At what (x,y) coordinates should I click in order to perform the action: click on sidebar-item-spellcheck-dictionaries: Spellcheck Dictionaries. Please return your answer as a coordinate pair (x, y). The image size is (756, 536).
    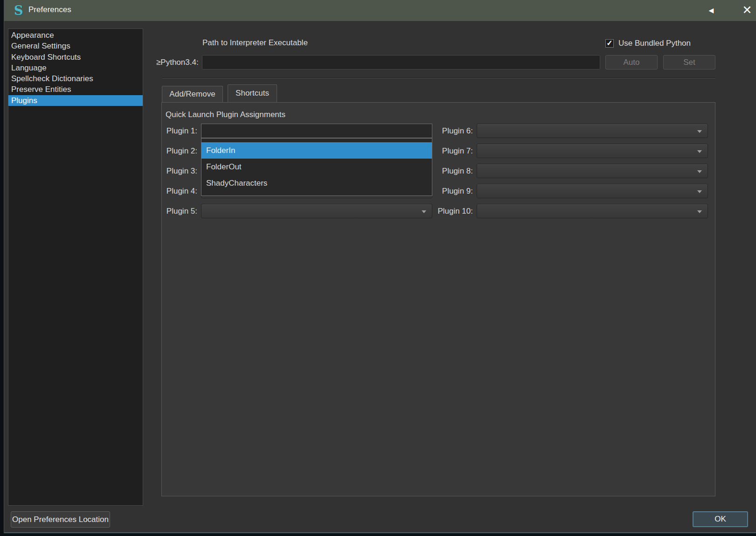
    Looking at the image, I should click on (76, 78).